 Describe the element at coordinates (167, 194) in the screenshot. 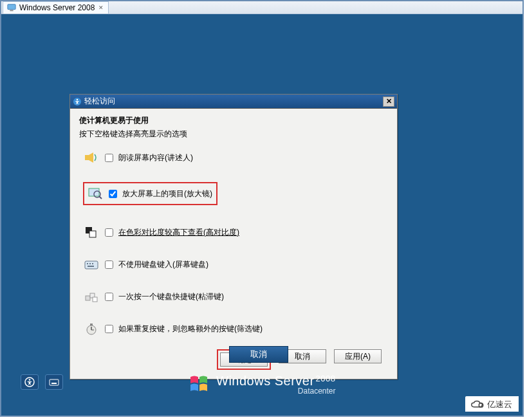

I see `option-label: 放大屏幕上的项目(放大镜)` at that location.